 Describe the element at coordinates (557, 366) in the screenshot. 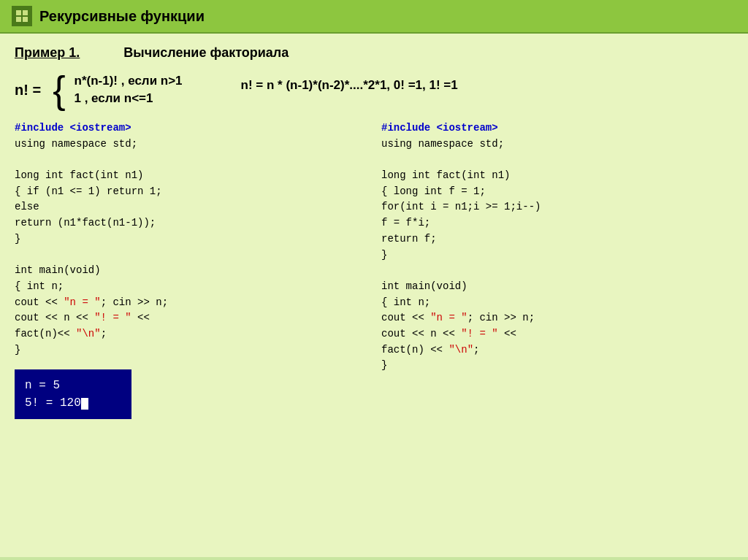

I see `code-right-line16: }` at that location.